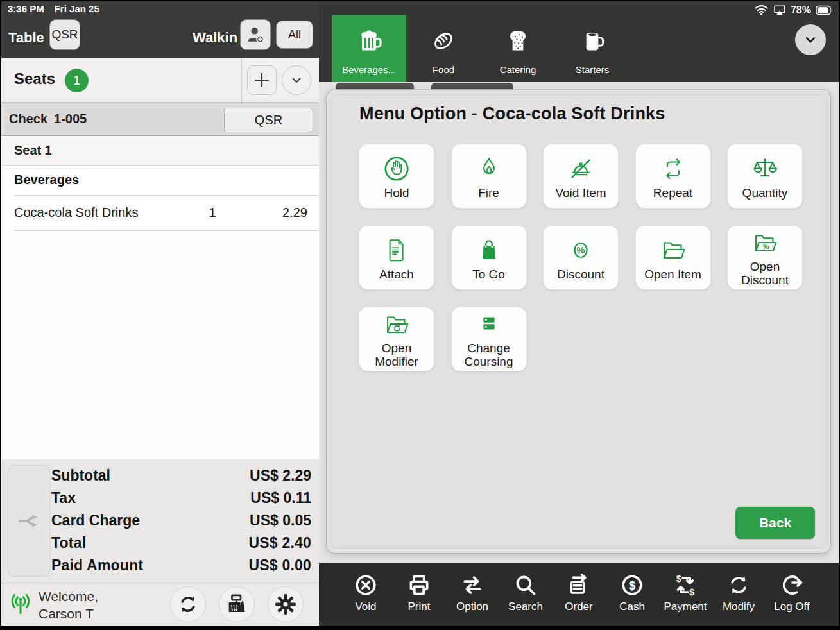 The width and height of the screenshot is (840, 630). What do you see at coordinates (810, 40) in the screenshot?
I see `chevron-down-icon` at bounding box center [810, 40].